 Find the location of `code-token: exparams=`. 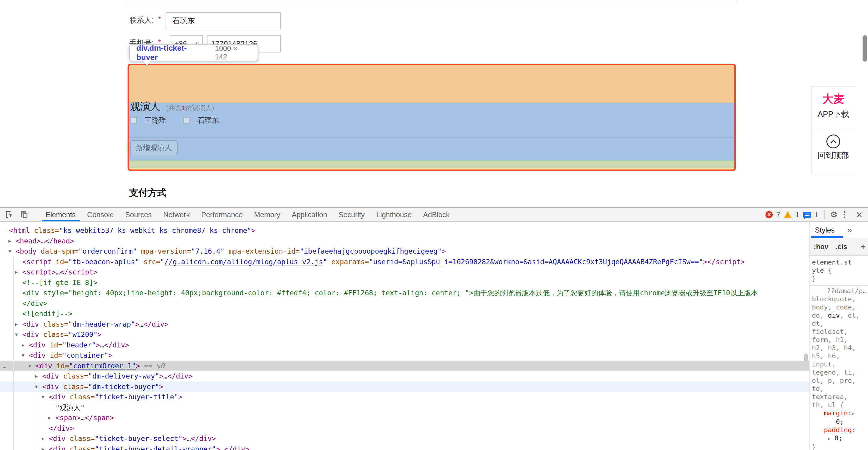

code-token: exparams= is located at coordinates (348, 262).